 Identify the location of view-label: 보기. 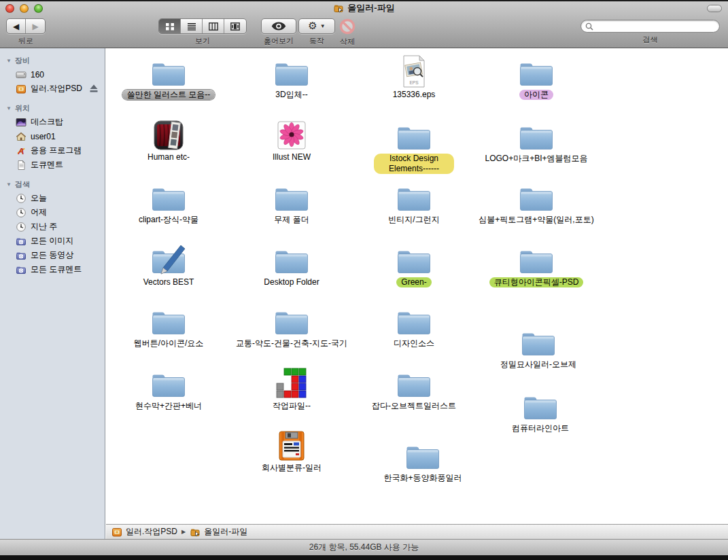
(203, 41).